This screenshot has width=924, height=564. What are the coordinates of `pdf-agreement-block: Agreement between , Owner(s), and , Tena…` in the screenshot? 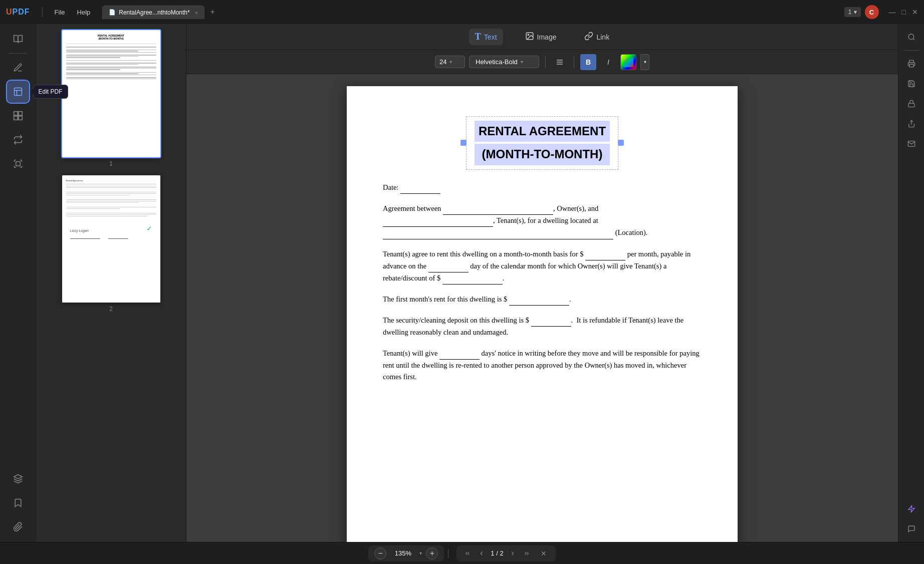 It's located at (542, 221).